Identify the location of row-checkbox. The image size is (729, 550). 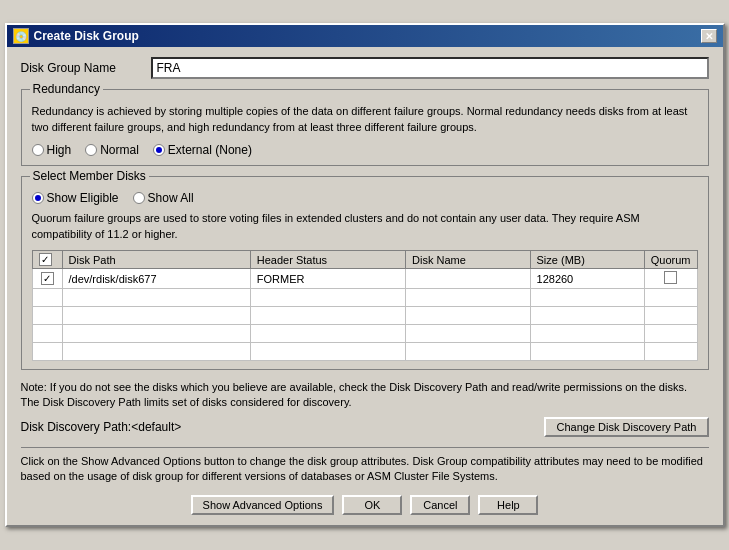
(48, 278).